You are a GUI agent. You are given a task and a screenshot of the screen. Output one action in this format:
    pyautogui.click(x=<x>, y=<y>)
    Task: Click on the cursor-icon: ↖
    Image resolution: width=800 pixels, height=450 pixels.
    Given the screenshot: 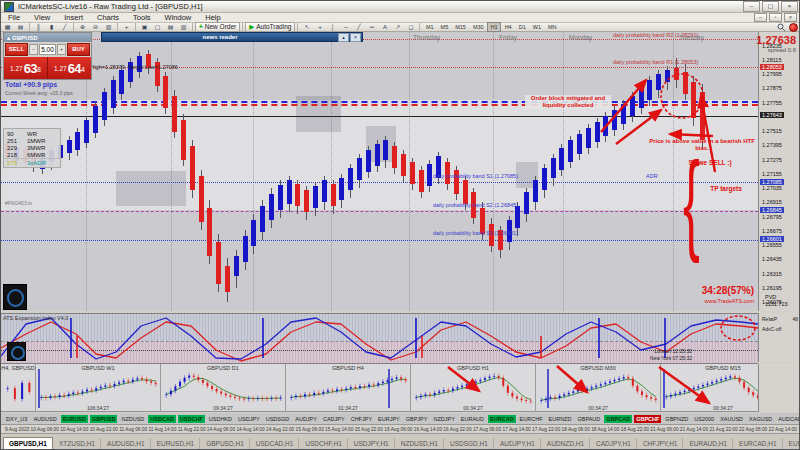 What is the action you would take?
    pyautogui.click(x=306, y=27)
    